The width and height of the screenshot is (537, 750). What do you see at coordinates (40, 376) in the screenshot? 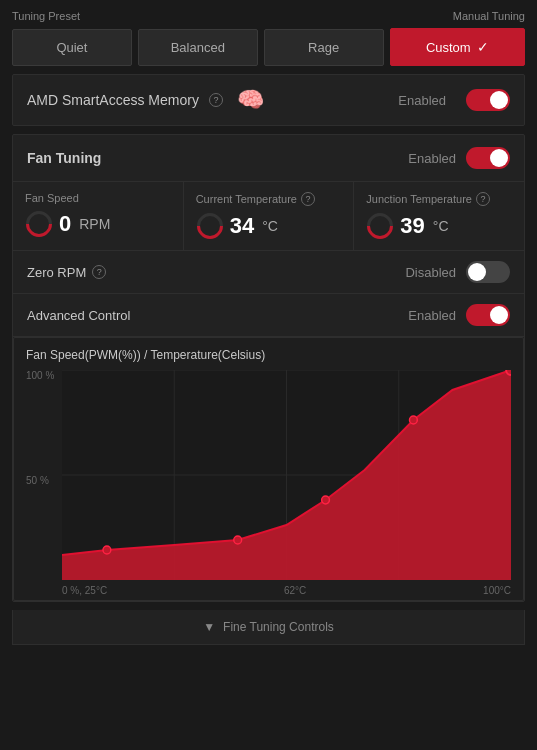
I see `y-label-100: 100 %` at bounding box center [40, 376].